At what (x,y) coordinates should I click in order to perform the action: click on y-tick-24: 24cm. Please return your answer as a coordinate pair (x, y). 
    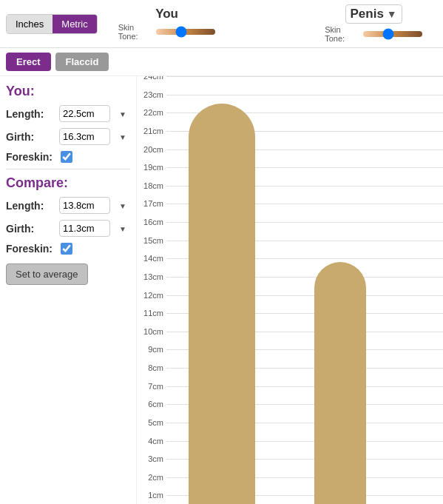
    Looking at the image, I should click on (154, 78).